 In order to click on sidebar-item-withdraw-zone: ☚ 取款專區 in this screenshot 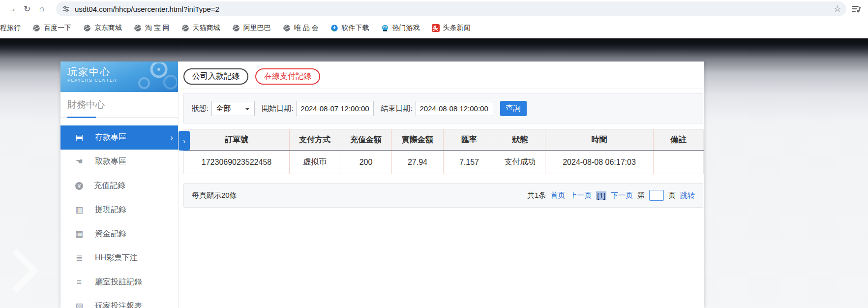, I will do `click(119, 161)`.